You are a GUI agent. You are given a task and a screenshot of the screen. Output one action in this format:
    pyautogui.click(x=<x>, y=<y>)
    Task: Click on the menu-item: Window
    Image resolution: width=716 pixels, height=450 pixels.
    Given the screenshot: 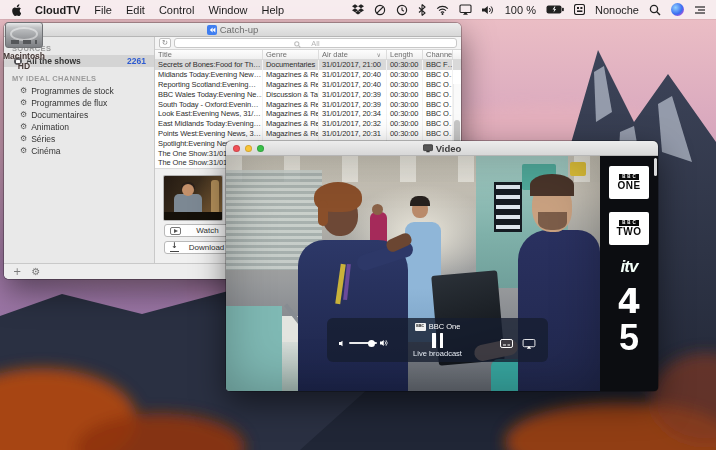 What is the action you would take?
    pyautogui.click(x=228, y=10)
    